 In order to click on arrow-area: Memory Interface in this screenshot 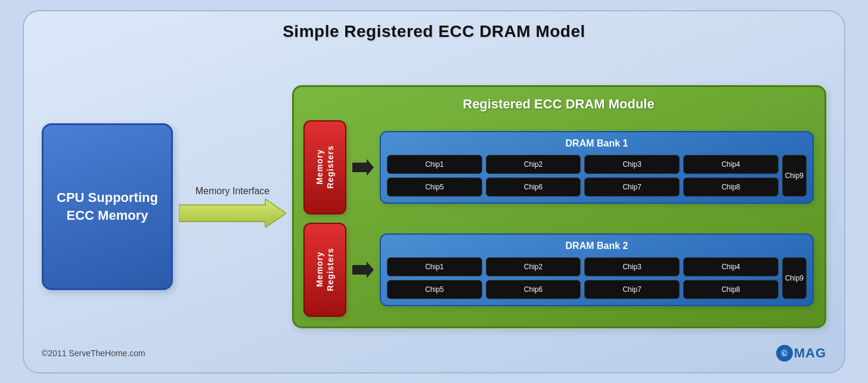, I will do `click(232, 207)`.